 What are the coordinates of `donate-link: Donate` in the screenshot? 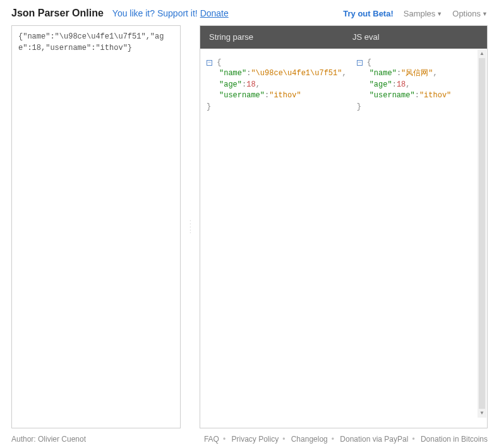 It's located at (215, 13).